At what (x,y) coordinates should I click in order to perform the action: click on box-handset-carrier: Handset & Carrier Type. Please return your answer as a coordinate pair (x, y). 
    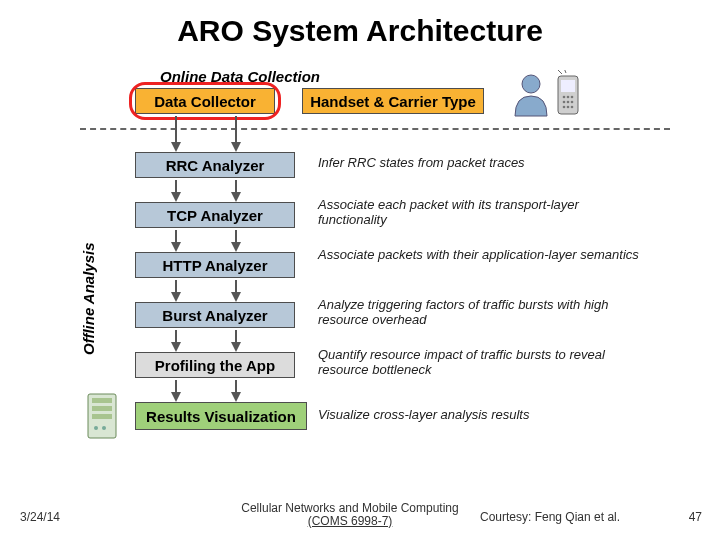
    Looking at the image, I should click on (393, 101).